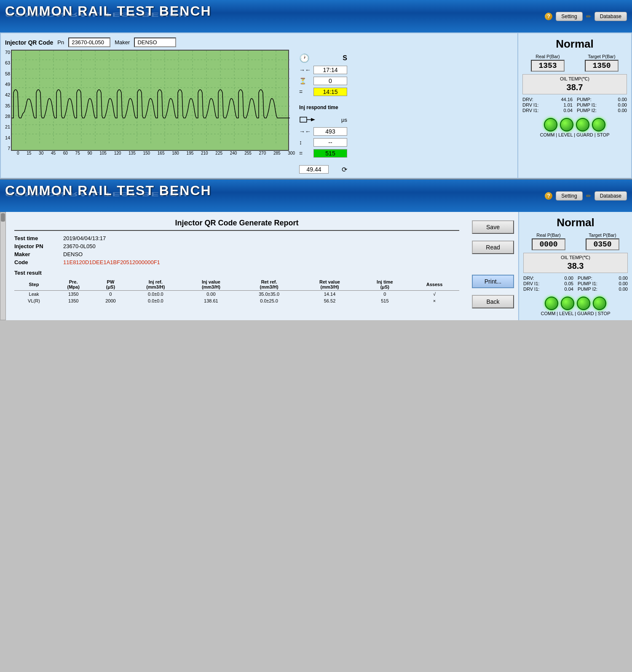  I want to click on drv-i2-value-bottom: 0.04, so click(569, 289).